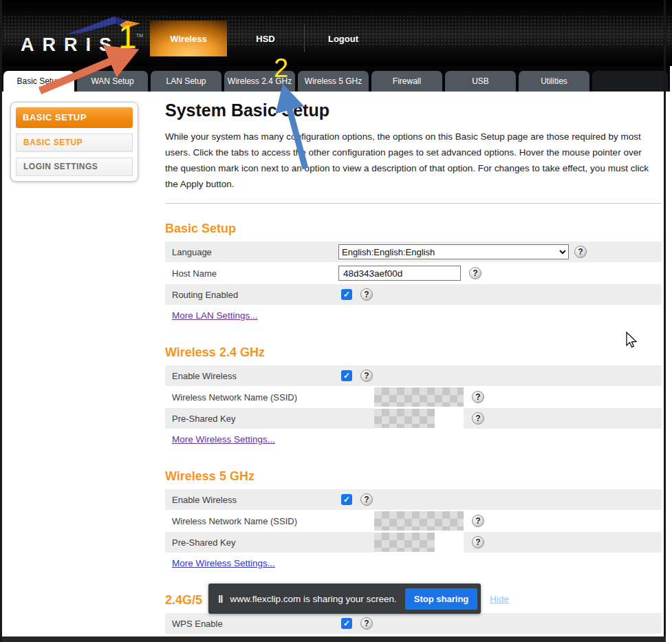 This screenshot has width=672, height=642. Describe the element at coordinates (475, 273) in the screenshot. I see `hostname-help-icon: ?` at that location.